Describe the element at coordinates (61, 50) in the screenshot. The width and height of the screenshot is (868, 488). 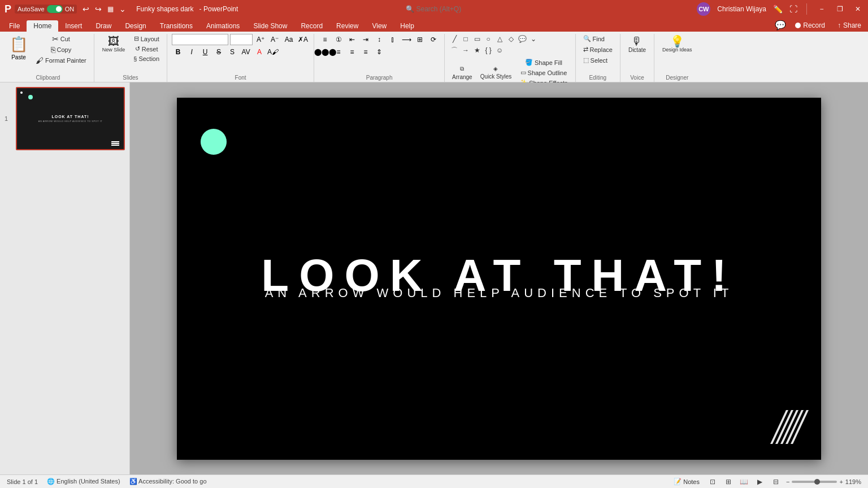
I see `copy-button: ⎘ Copy` at that location.